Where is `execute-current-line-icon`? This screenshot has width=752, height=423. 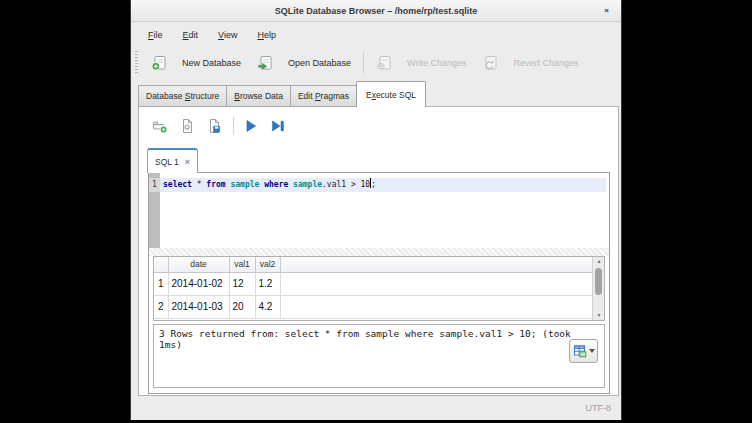 execute-current-line-icon is located at coordinates (278, 126).